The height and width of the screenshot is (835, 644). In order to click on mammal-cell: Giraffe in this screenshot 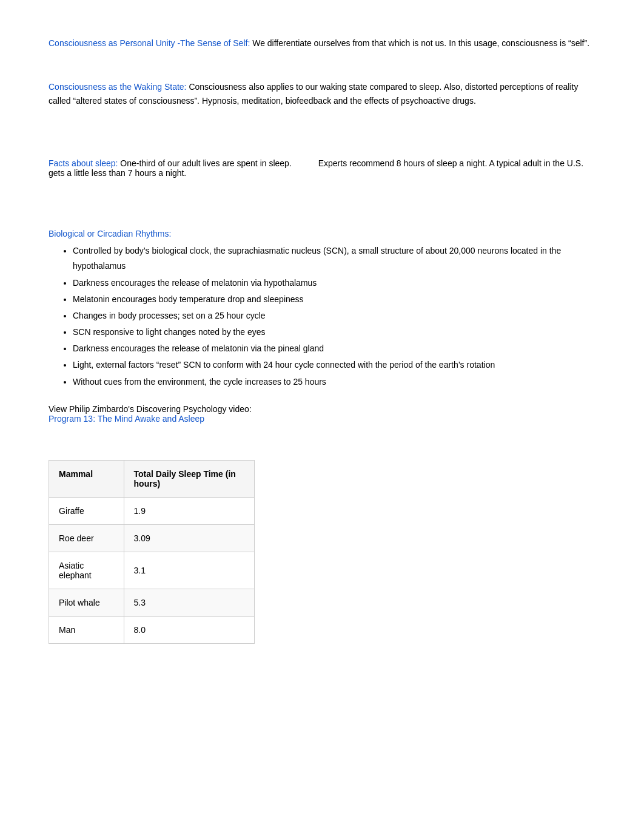, I will do `click(87, 511)`.